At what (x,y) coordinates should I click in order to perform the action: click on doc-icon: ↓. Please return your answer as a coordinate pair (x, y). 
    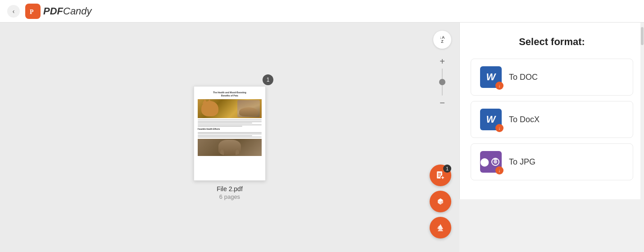
    Looking at the image, I should click on (491, 77).